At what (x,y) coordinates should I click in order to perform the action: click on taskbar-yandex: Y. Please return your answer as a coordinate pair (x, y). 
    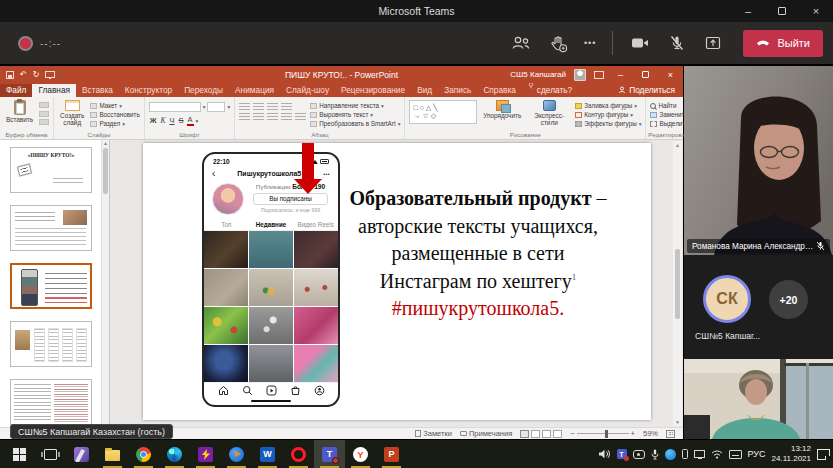
    Looking at the image, I should click on (360, 454).